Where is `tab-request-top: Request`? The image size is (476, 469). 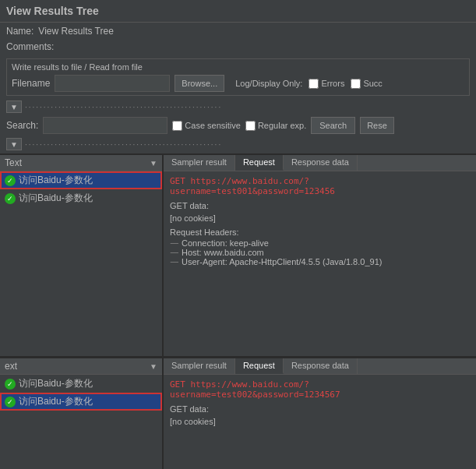
tab-request-top: Request is located at coordinates (259, 163).